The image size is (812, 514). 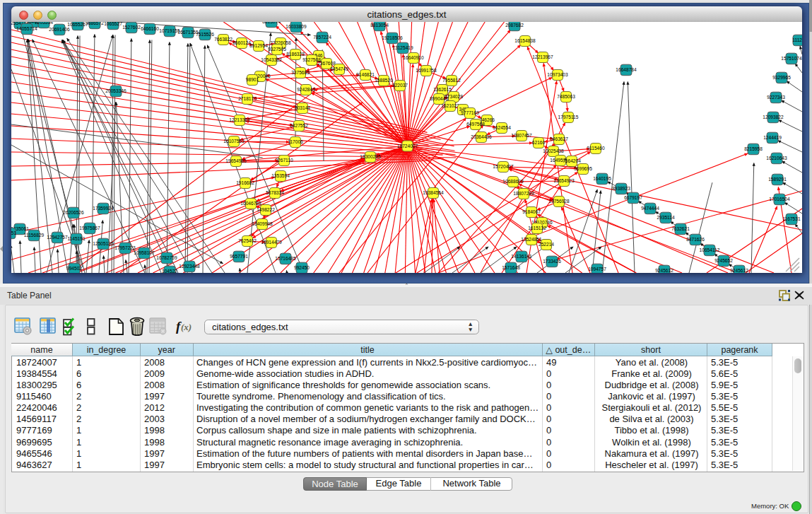 I want to click on svg-text: 9886572, so click(x=95, y=24).